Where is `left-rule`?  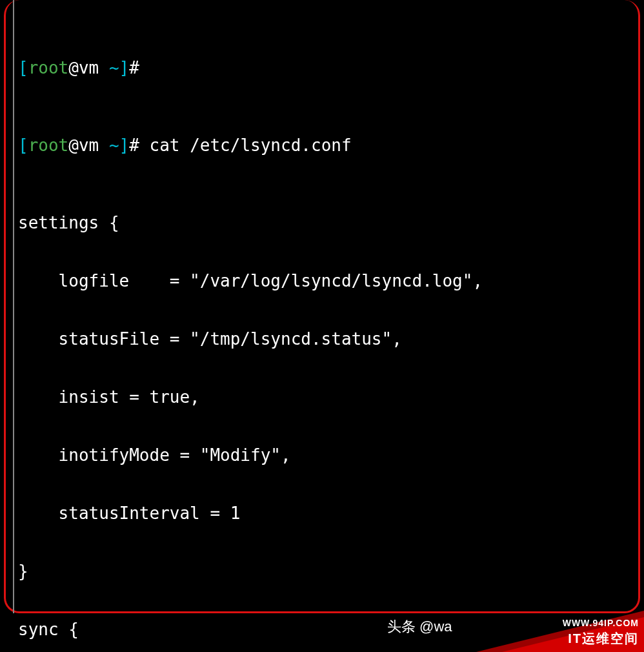
left-rule is located at coordinates (14, 307).